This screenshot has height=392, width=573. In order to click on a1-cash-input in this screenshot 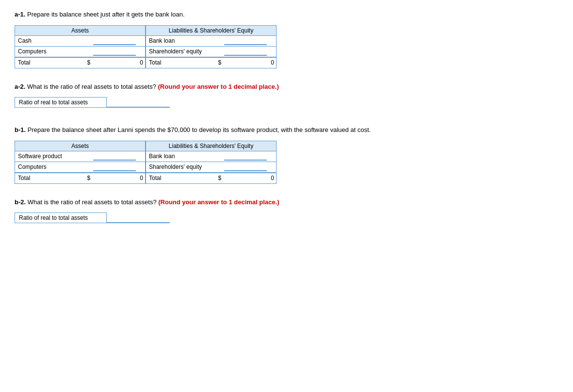, I will do `click(115, 41)`.